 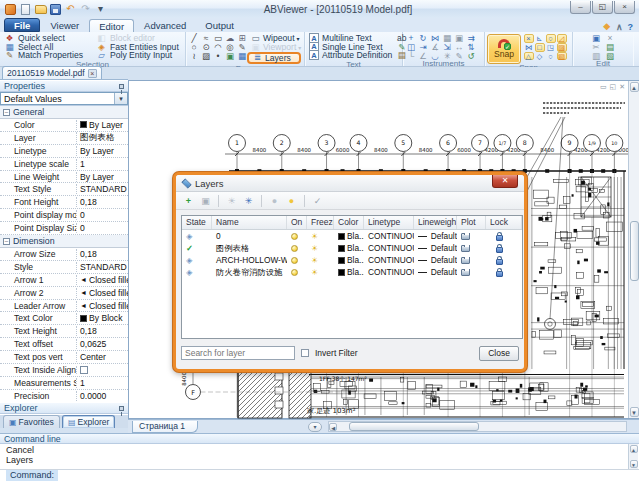 What do you see at coordinates (165, 427) in the screenshot?
I see `page-tab: Страница 1` at bounding box center [165, 427].